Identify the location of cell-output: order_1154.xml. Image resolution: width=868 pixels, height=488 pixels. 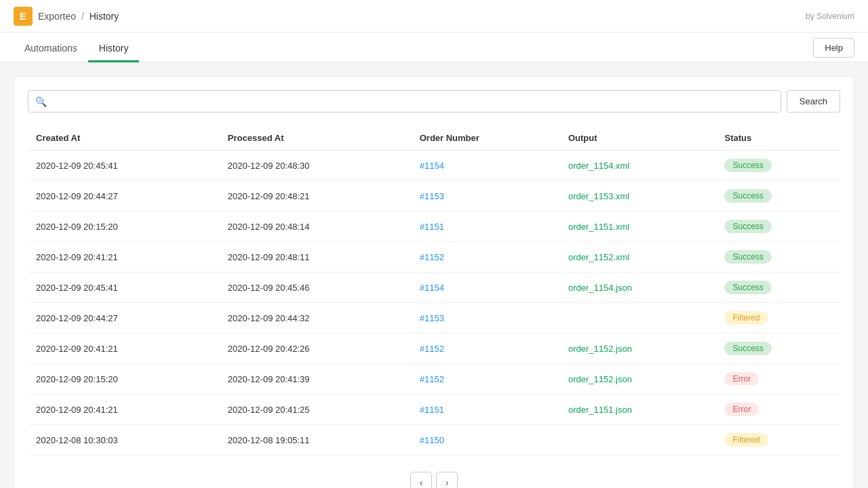
(639, 165).